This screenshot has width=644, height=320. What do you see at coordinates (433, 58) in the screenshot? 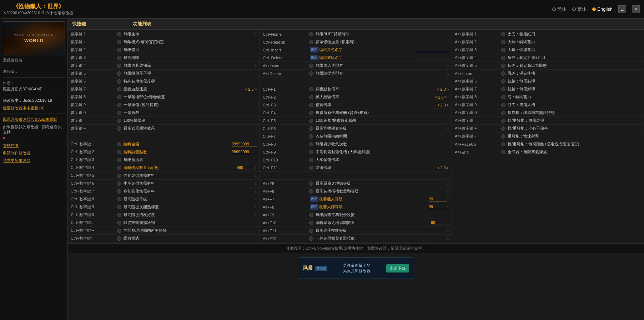
I see `companion-name-input` at bounding box center [433, 58].